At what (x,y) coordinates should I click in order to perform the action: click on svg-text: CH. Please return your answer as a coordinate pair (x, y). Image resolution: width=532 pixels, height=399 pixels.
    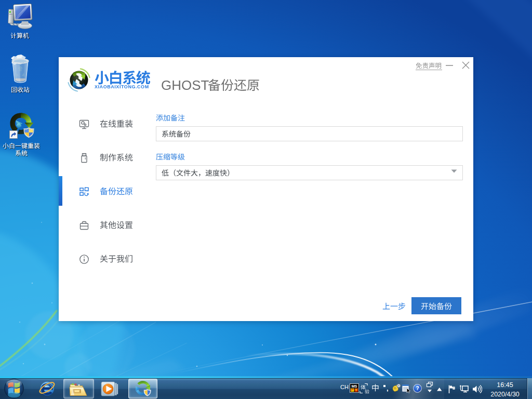
    Looking at the image, I should click on (344, 387).